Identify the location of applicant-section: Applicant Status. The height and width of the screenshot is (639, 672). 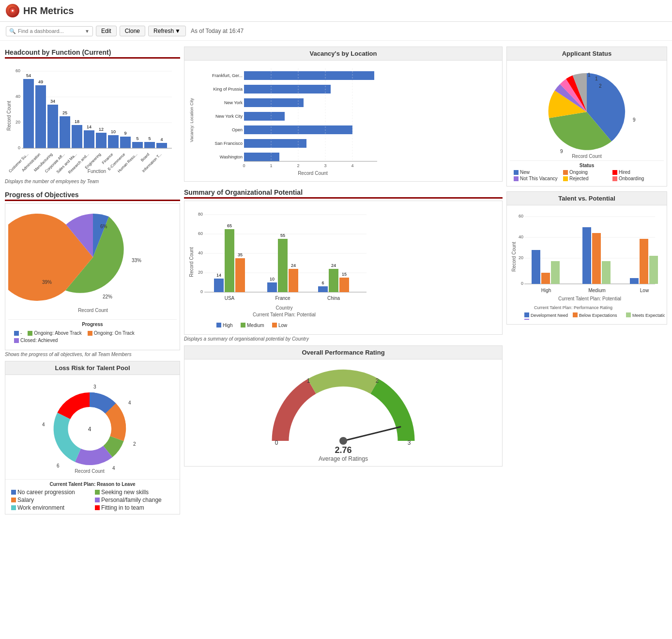
(587, 116).